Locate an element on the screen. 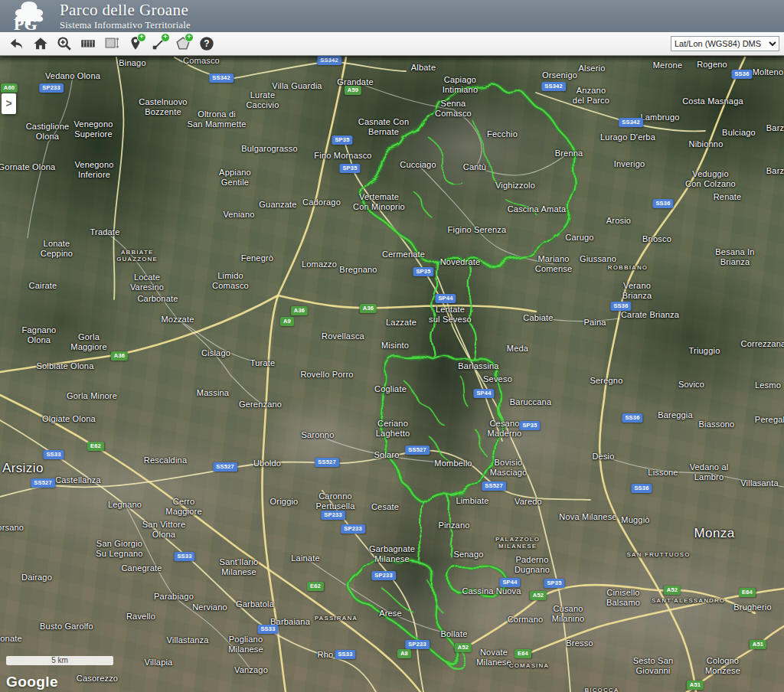  scale-bar: 5 km is located at coordinates (60, 661).